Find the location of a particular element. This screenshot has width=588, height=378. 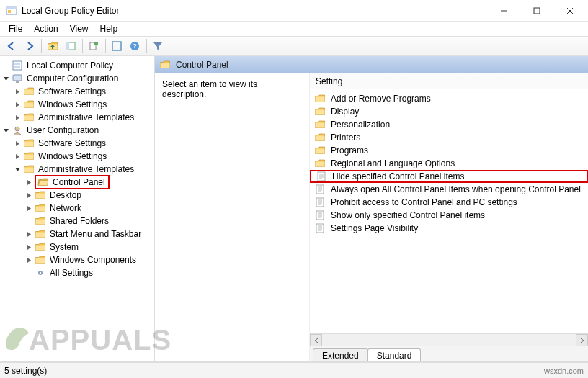

menu-file: File is located at coordinates (16, 29).